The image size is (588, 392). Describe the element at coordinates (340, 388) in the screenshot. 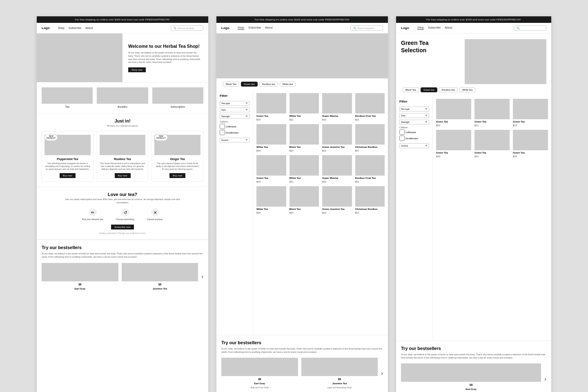

I see `shop-jasmine-flavor: Light and Refreshing Taste` at that location.